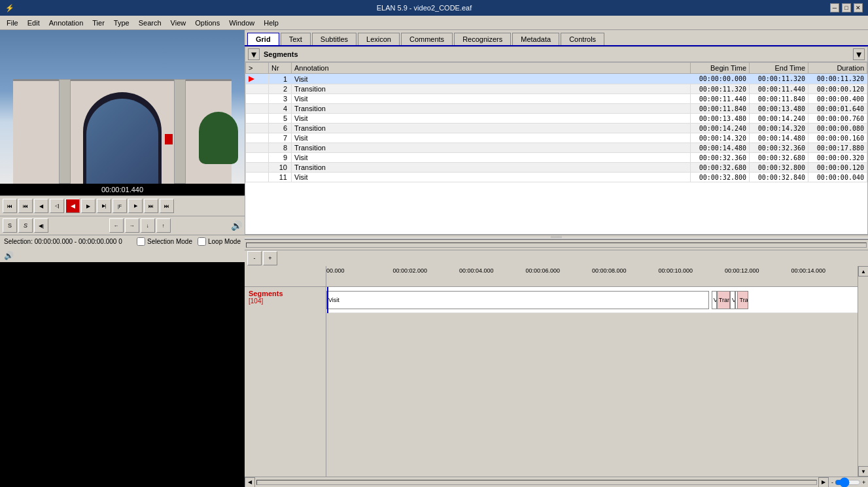 This screenshot has width=868, height=487. I want to click on row-begin-time: 00:00:11.320, so click(720, 89).